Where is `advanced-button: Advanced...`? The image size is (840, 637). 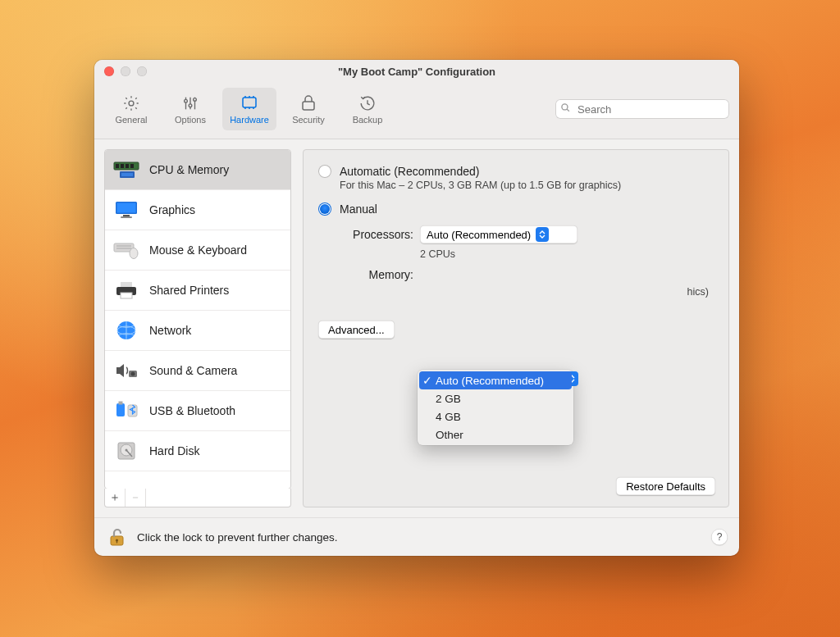
advanced-button: Advanced... is located at coordinates (356, 330).